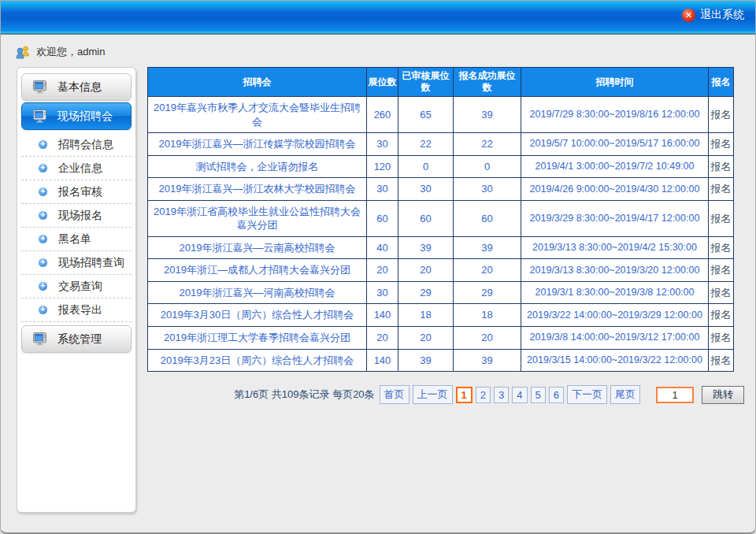 Image resolution: width=756 pixels, height=534 pixels. Describe the element at coordinates (441, 361) in the screenshot. I see `table-row: 2019年3月23日（周六）综合性人才招聘会 140 39 39 2019/3/…` at that location.